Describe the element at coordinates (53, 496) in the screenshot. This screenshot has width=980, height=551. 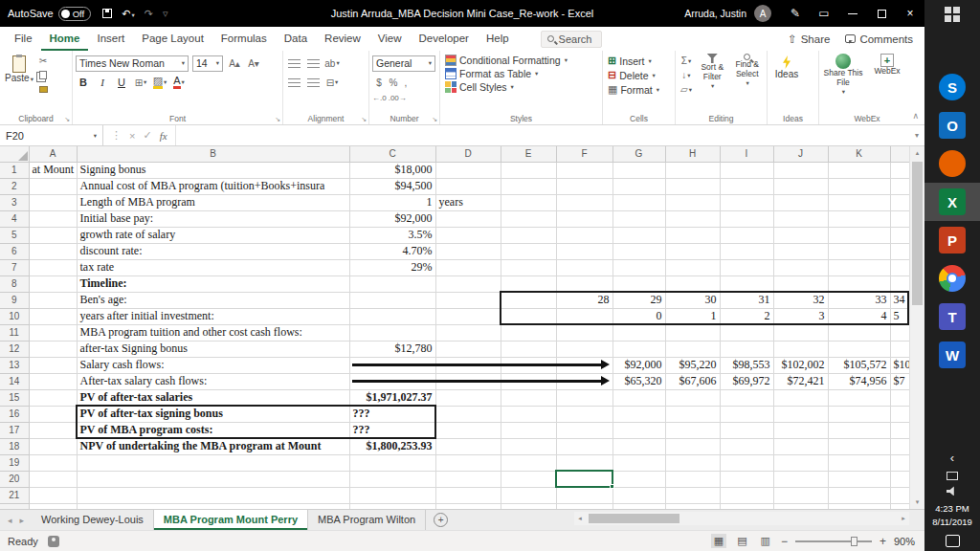
I see `cell-A21` at that location.